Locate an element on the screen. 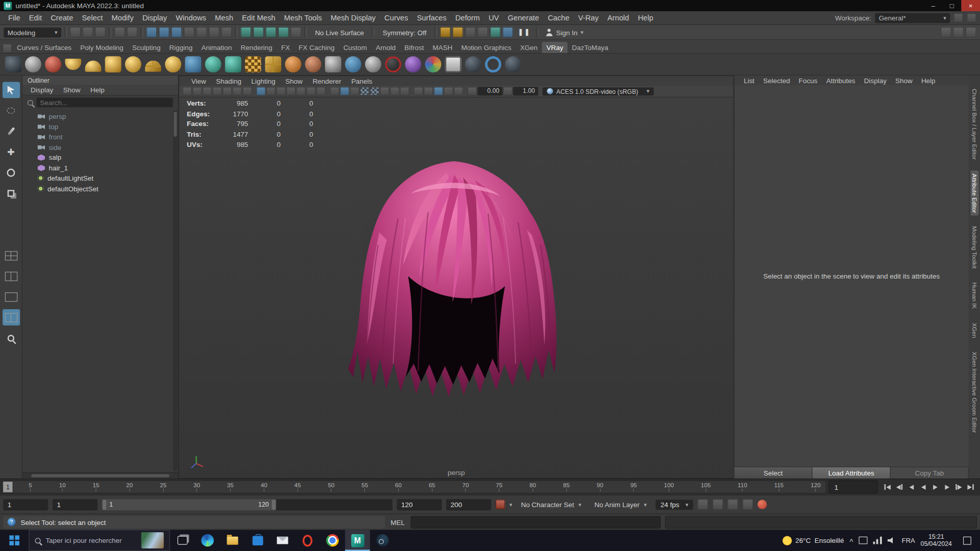 This screenshot has height=551, width=980. outliner-item: salp is located at coordinates (100, 158).